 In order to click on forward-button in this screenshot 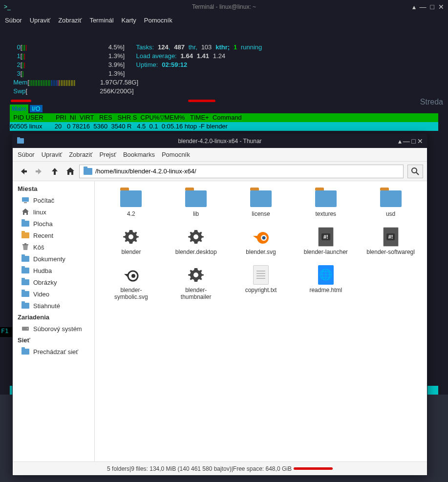, I will do `click(39, 171)`.